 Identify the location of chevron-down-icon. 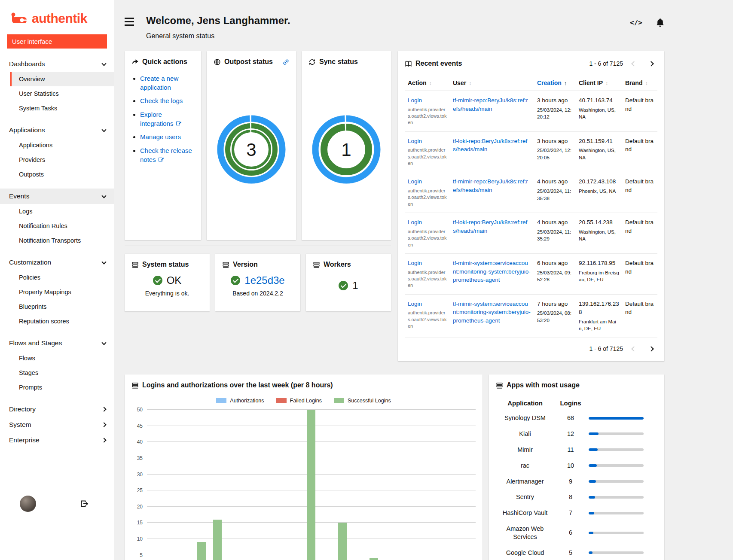
(104, 262).